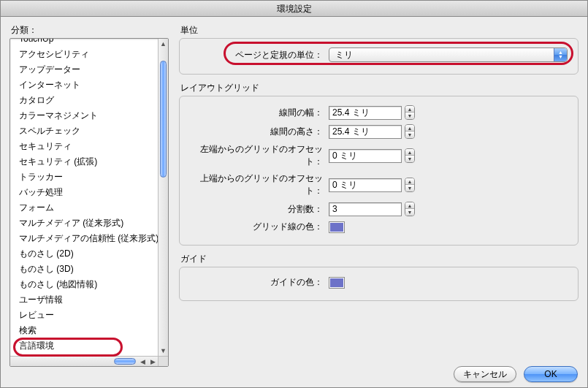  I want to click on category-item: カタログ, so click(84, 101).